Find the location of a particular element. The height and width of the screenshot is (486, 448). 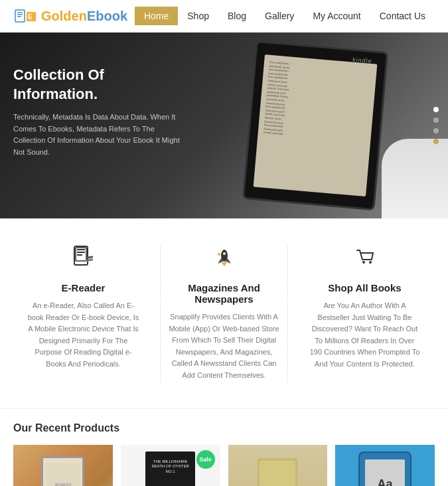

ereader-icon is located at coordinates (84, 260).